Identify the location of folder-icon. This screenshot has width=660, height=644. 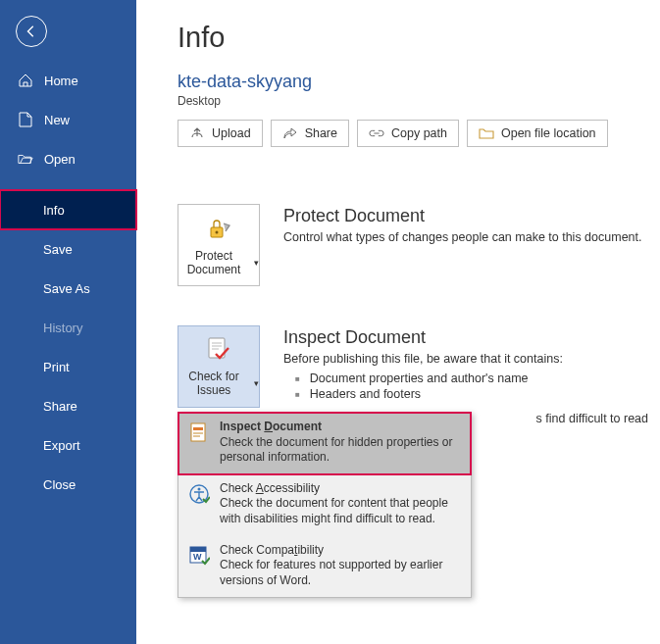
(486, 133).